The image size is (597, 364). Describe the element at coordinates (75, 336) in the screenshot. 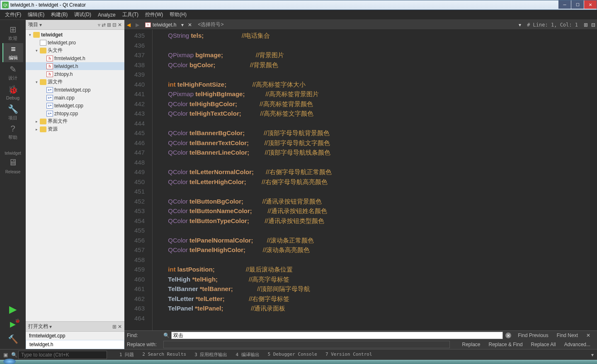

I see `openfile-item: frmtelwidget.cpp` at that location.